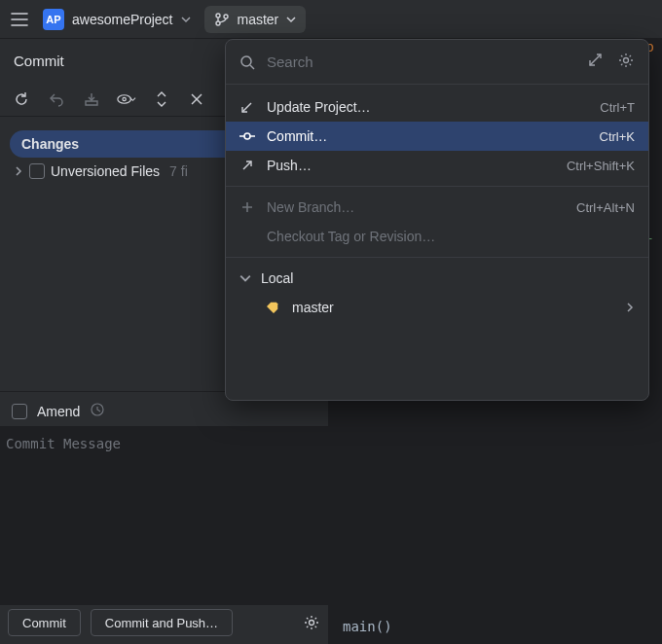 The image size is (662, 644). Describe the element at coordinates (58, 411) in the screenshot. I see `amend-label: Amend` at that location.